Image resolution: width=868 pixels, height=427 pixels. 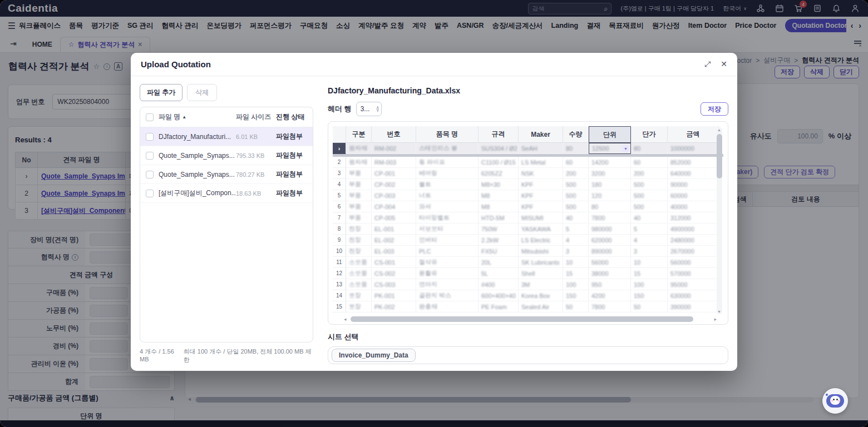 I want to click on grid-cell: EL-002, so click(x=394, y=240).